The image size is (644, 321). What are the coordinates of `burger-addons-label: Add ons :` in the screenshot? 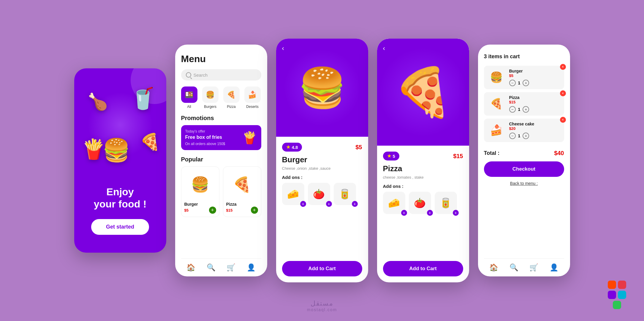 It's located at (322, 177).